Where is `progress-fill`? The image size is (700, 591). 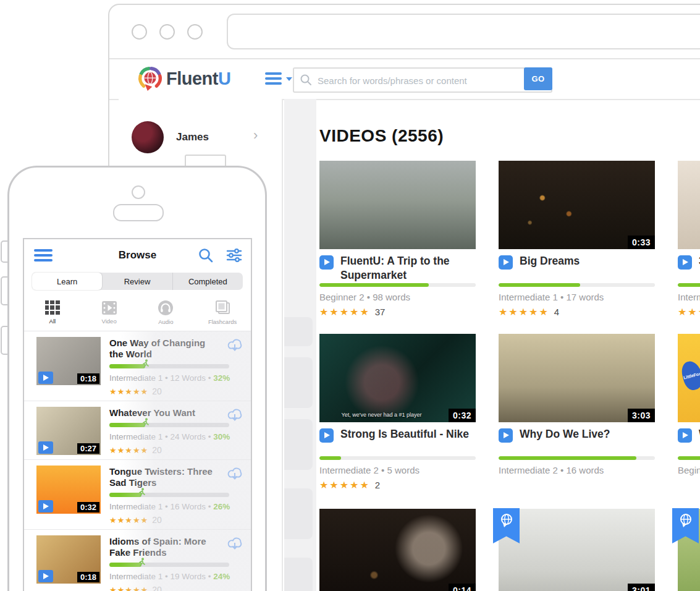 progress-fill is located at coordinates (689, 285).